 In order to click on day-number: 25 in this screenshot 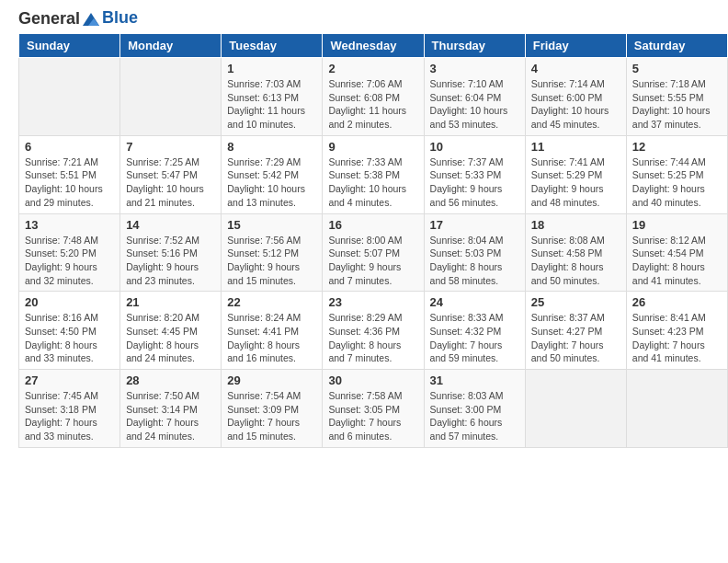, I will do `click(575, 302)`.